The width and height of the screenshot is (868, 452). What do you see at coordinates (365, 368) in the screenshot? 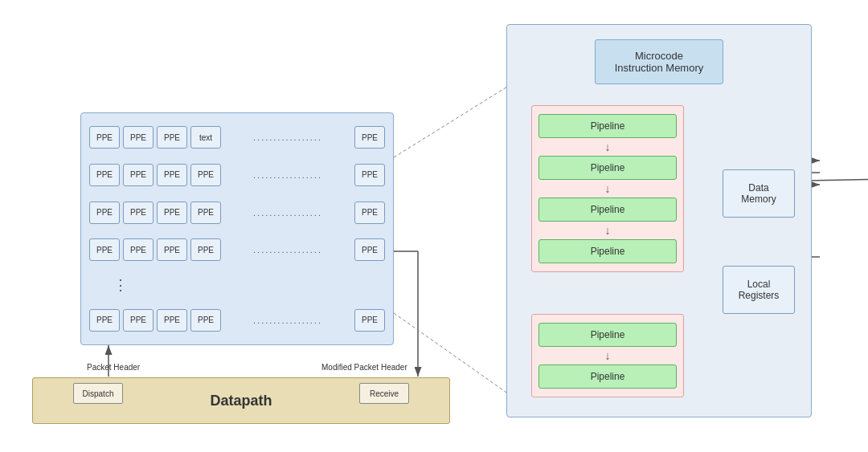
I see `modified-packet-header-label: Modified Packet Header` at bounding box center [365, 368].